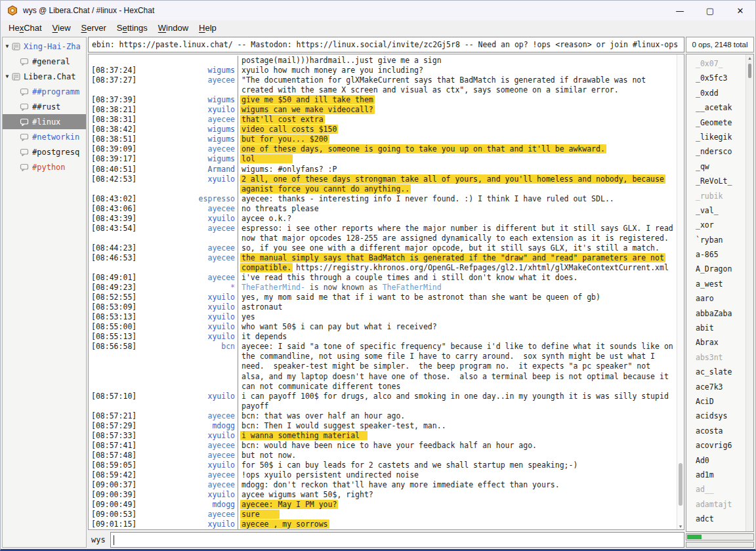 The image size is (756, 551). I want to click on user-list-item: a-865, so click(716, 255).